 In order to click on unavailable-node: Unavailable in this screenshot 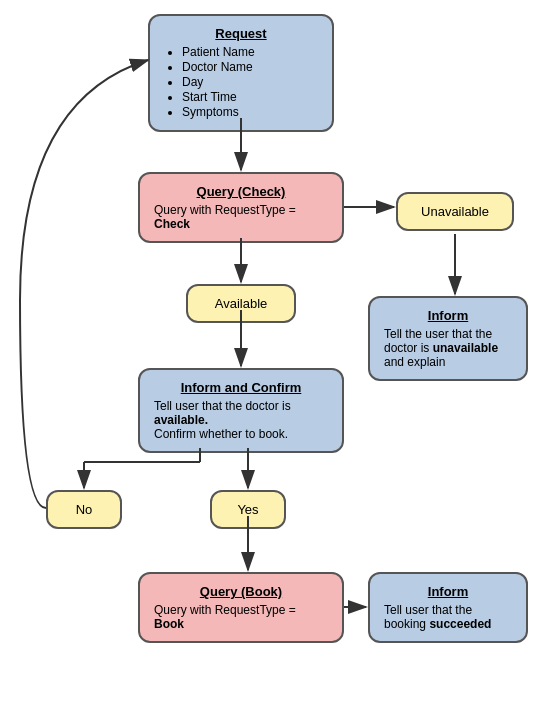, I will do `click(455, 212)`.